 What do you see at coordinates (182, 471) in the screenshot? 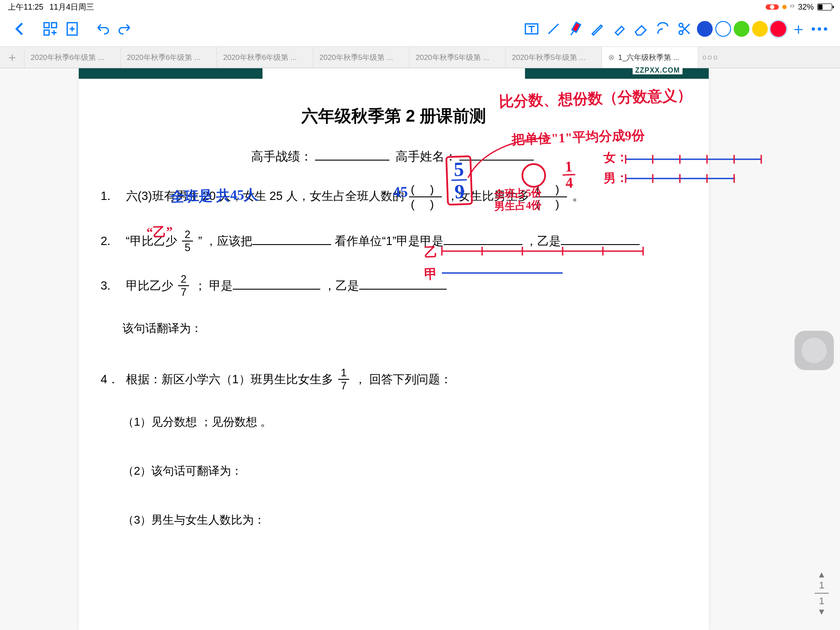
I see `q4p2: （2）该句话可翻译为：` at bounding box center [182, 471].